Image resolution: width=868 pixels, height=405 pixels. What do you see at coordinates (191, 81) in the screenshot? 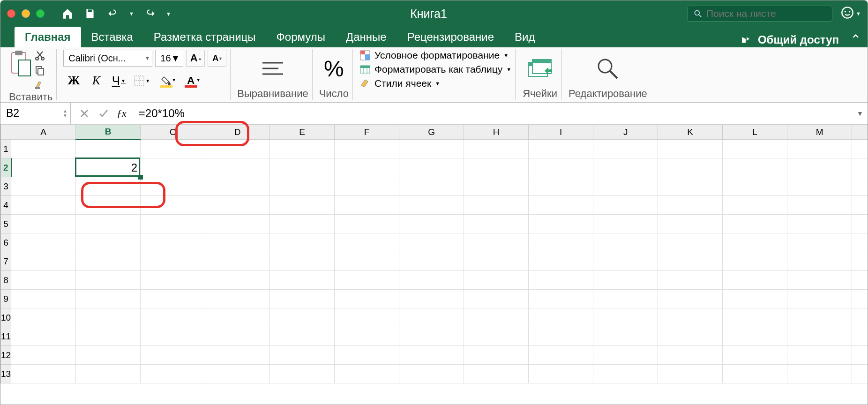
I see `font-color-button: A▼` at bounding box center [191, 81].